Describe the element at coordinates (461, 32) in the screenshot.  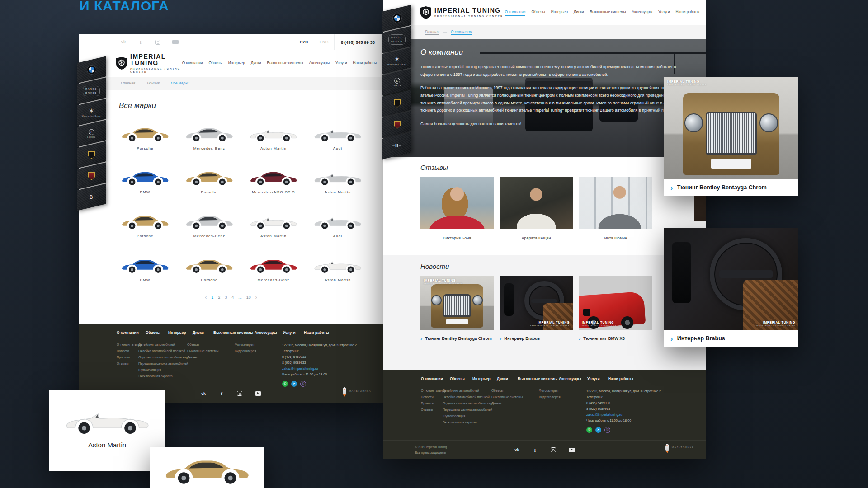
I see `breadcrumb-link: О компании` at that location.